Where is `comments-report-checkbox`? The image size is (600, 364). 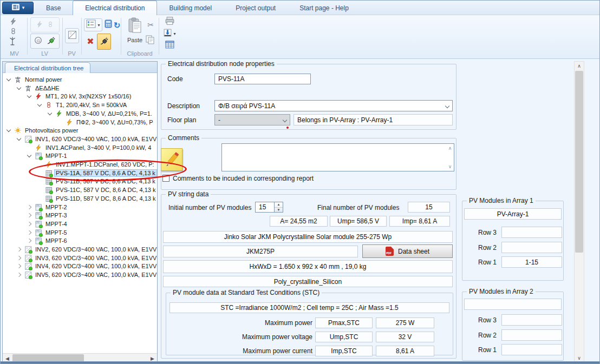 comments-report-checkbox is located at coordinates (166, 178).